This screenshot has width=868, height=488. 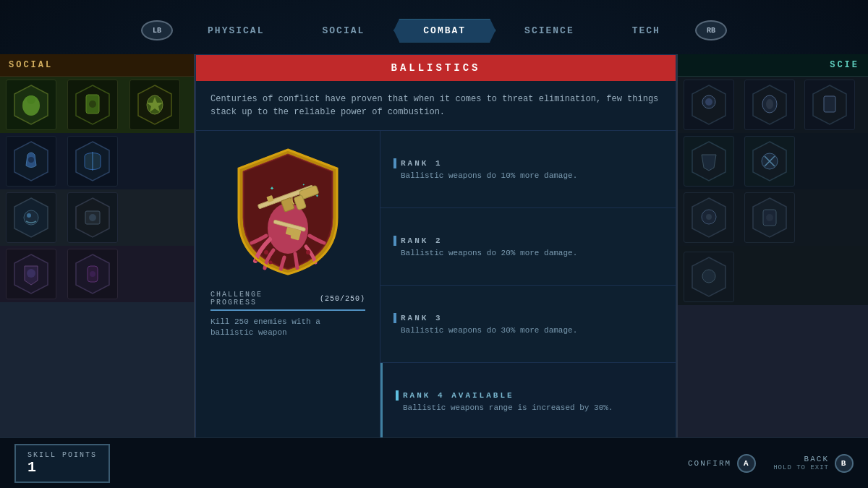 I want to click on rank-3-icon, so click(x=395, y=318).